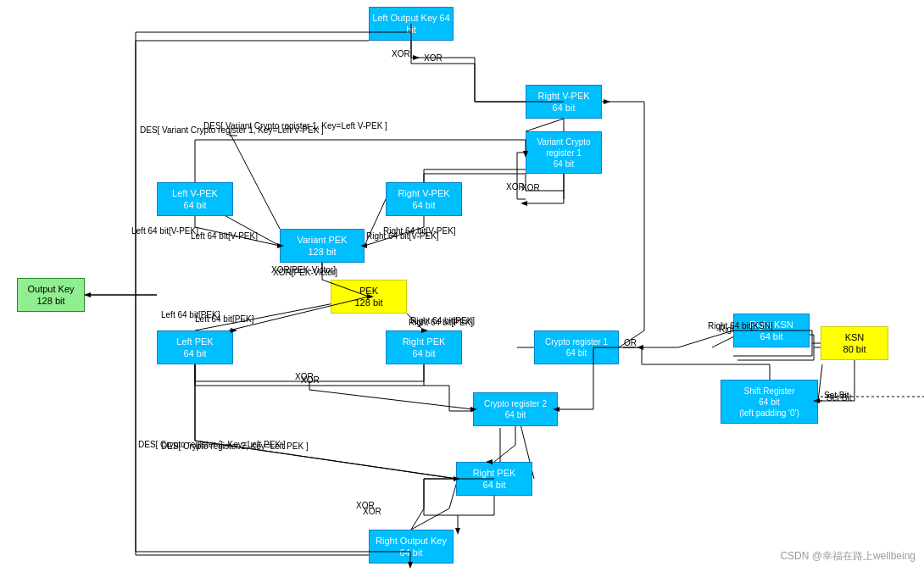  Describe the element at coordinates (631, 342) in the screenshot. I see `svg-text: OR` at that location.